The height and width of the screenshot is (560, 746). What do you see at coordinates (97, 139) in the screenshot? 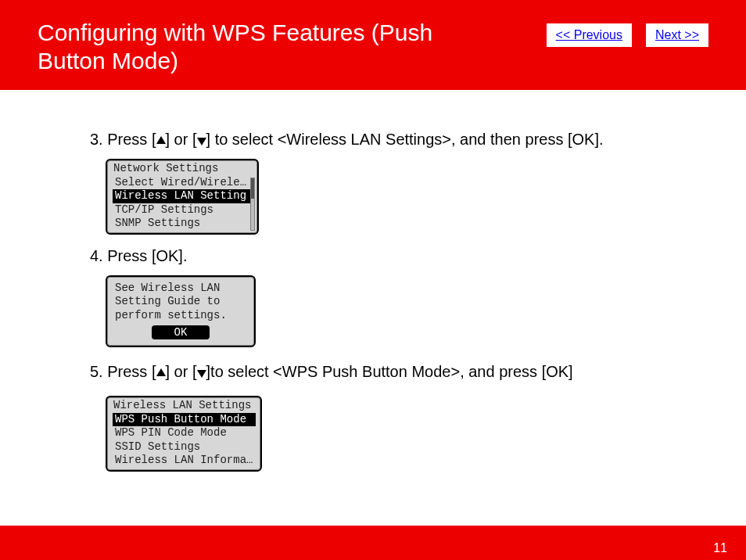
I see `step-3-number: 3.` at bounding box center [97, 139].